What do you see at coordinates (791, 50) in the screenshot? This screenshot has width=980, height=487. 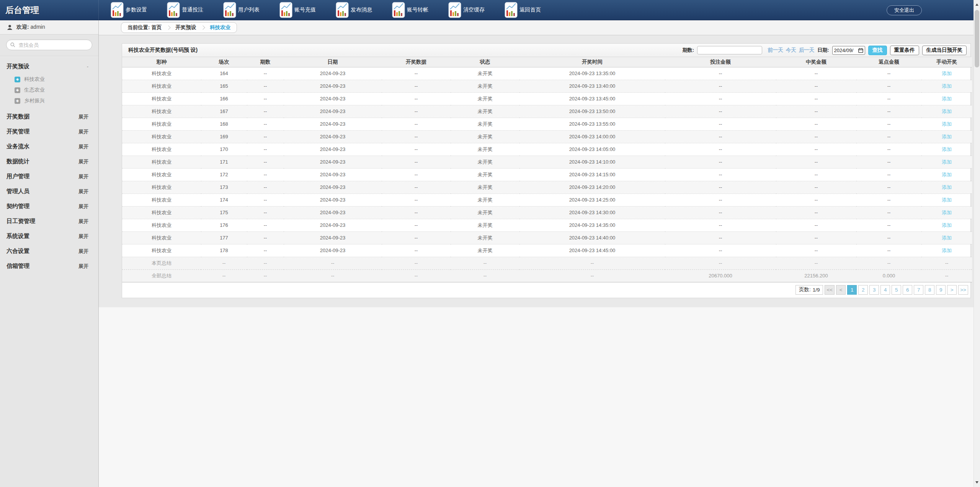 I see `day-link: 今天` at bounding box center [791, 50].